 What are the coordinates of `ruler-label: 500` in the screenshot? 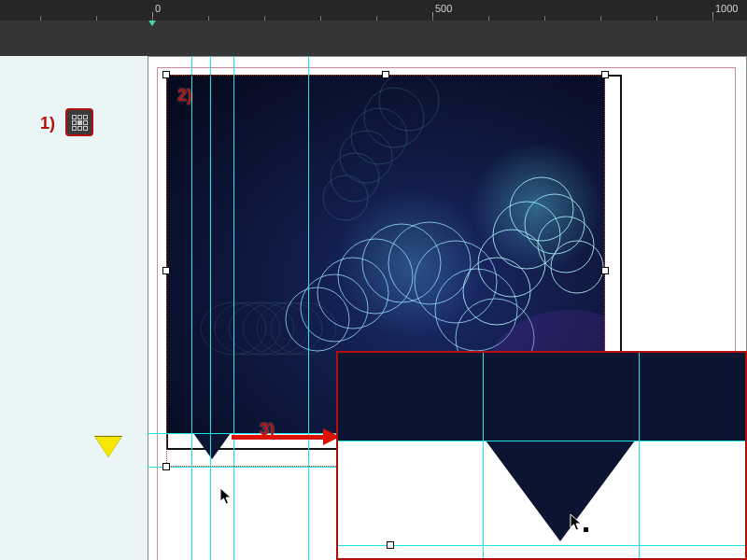 It's located at (444, 8).